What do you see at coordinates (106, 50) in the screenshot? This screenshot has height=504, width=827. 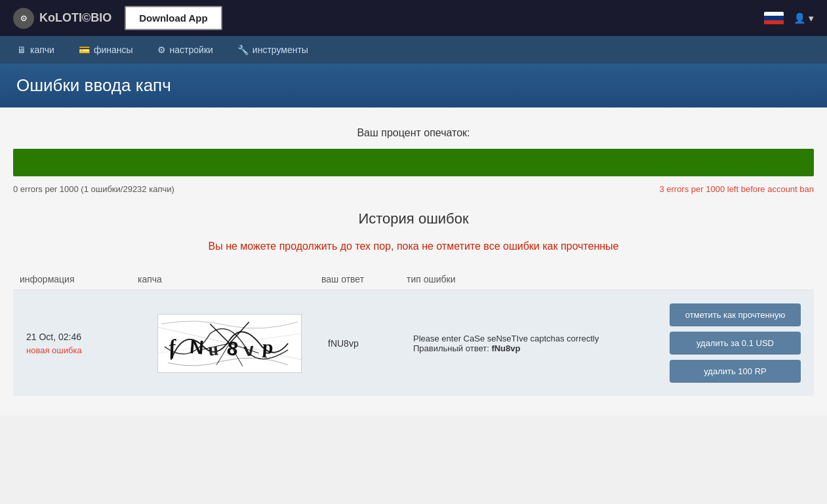 I see `nav-item-finance: 💳 финансы` at bounding box center [106, 50].